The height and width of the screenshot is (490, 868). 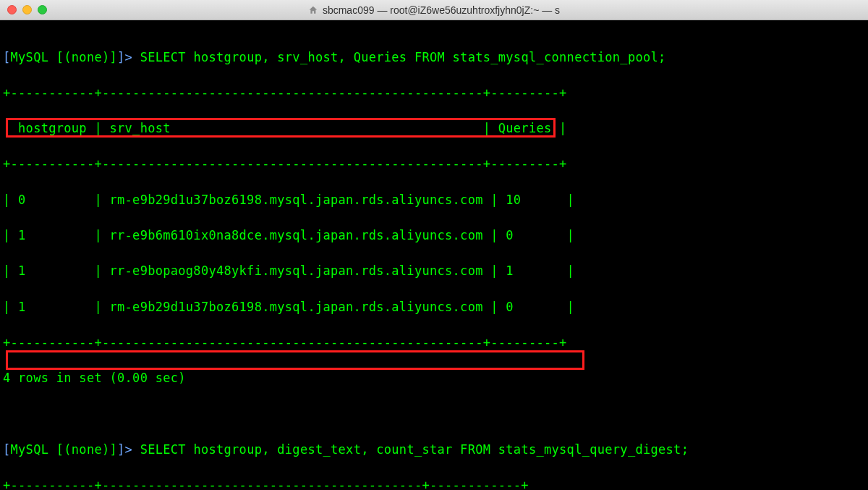 What do you see at coordinates (434, 343) in the screenshot?
I see `t1-sep-bot: +-----------+---------------------------…` at bounding box center [434, 343].